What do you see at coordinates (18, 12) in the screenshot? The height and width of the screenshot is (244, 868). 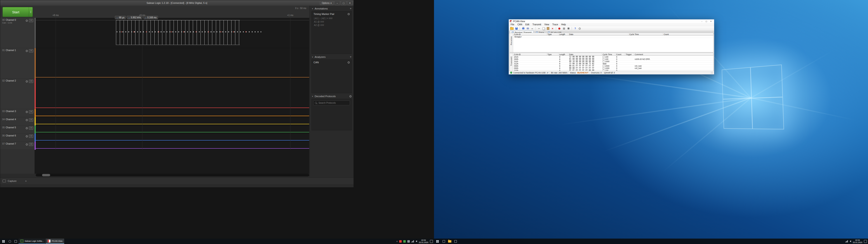 I see `start-button: Start ▲ ▼` at bounding box center [18, 12].